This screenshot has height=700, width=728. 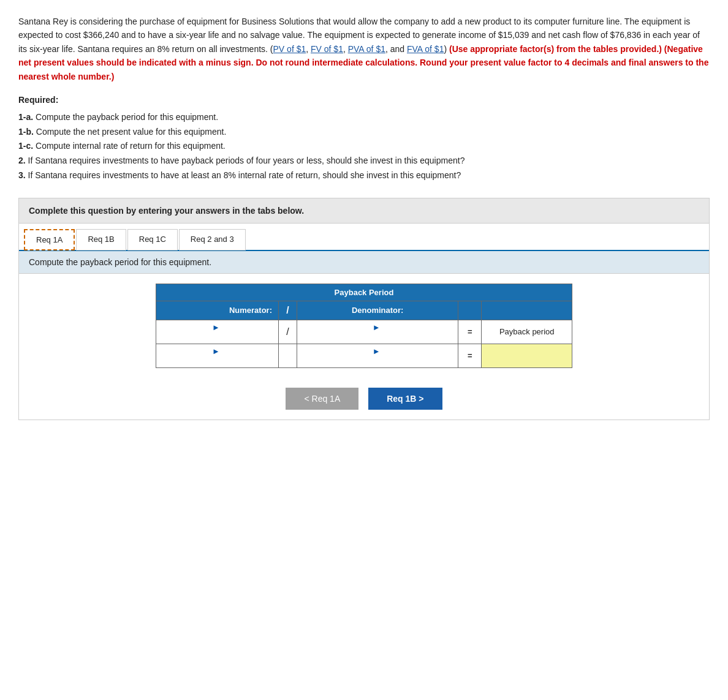 What do you see at coordinates (218, 310) in the screenshot?
I see `numerator-header: Numerator:` at bounding box center [218, 310].